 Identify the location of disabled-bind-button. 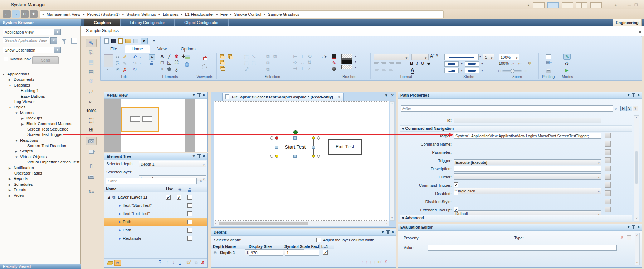
(608, 193).